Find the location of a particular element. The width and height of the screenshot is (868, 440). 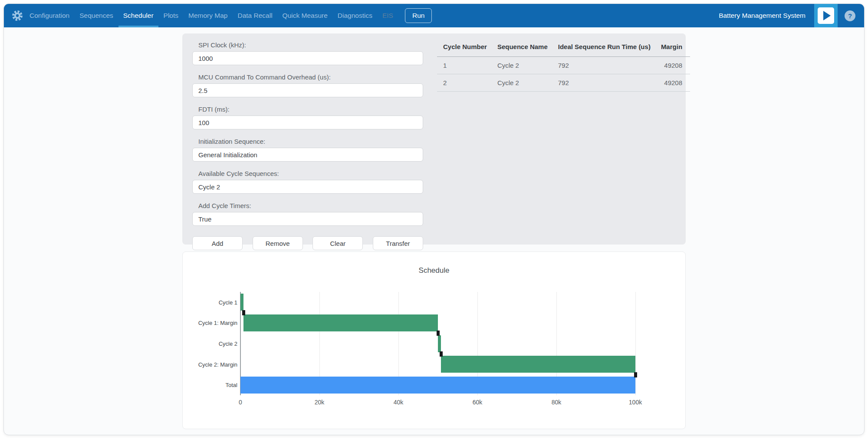

chart-gridline is located at coordinates (635, 344).